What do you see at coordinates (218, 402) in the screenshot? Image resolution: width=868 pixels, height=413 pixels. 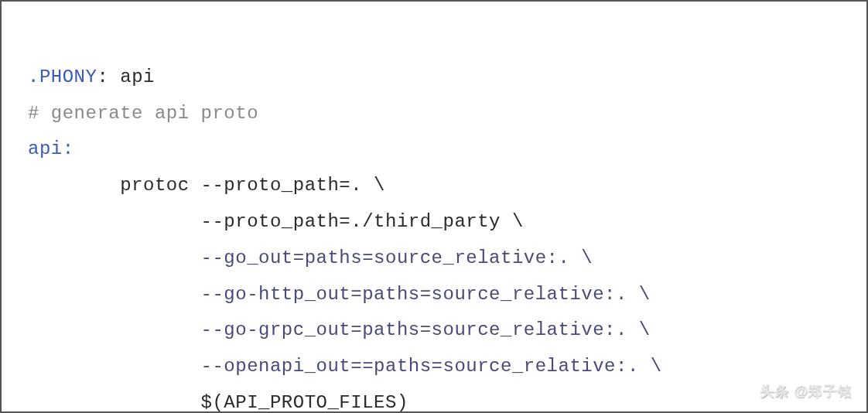 I see `api-proto-files-var: $(API_PROTO_FILES)` at bounding box center [218, 402].